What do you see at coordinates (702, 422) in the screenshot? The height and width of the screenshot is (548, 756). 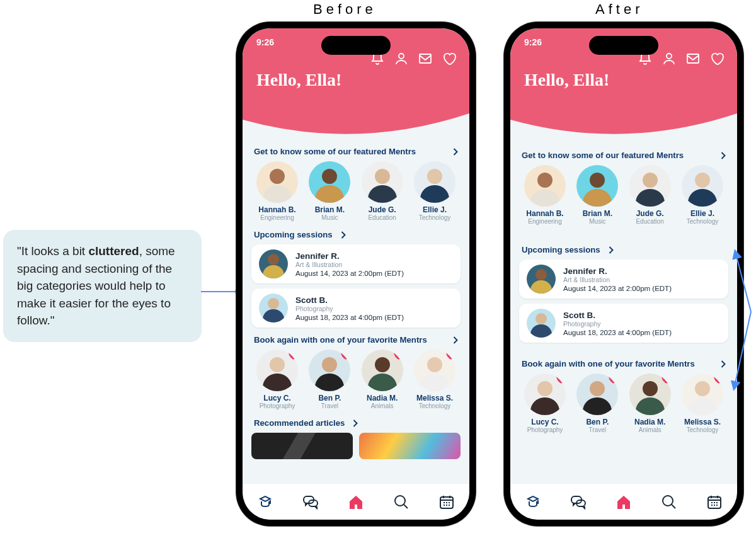 I see `mentor-name: Melissa S.` at bounding box center [702, 422].